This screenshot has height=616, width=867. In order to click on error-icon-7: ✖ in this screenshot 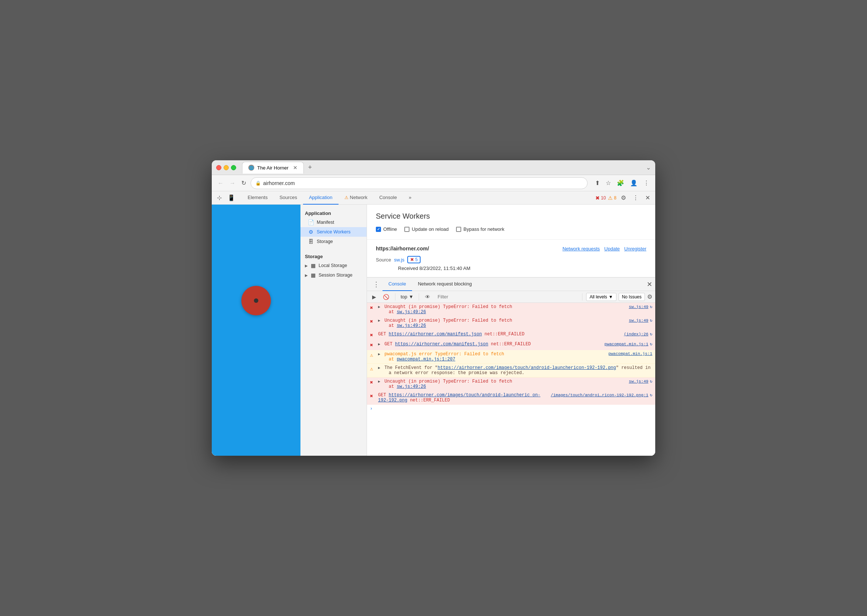, I will do `click(373, 382)`.